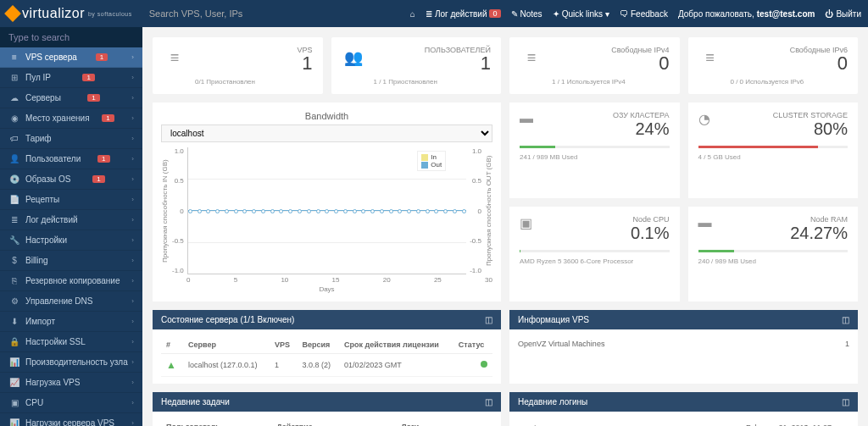  What do you see at coordinates (773, 254) in the screenshot?
I see `mini-card: ▬Node RAM24.27%240 / 989 MB Used` at bounding box center [773, 254].